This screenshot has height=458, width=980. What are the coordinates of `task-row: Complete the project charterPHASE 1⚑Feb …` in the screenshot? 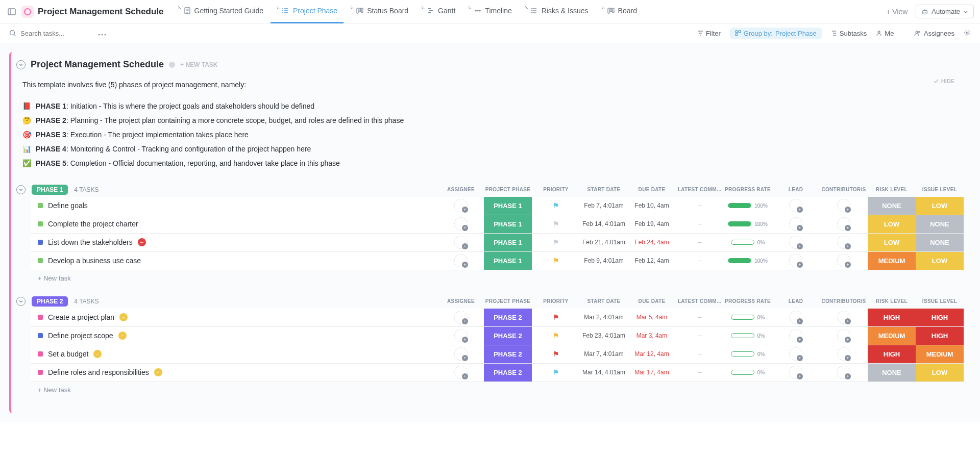 It's located at (497, 224).